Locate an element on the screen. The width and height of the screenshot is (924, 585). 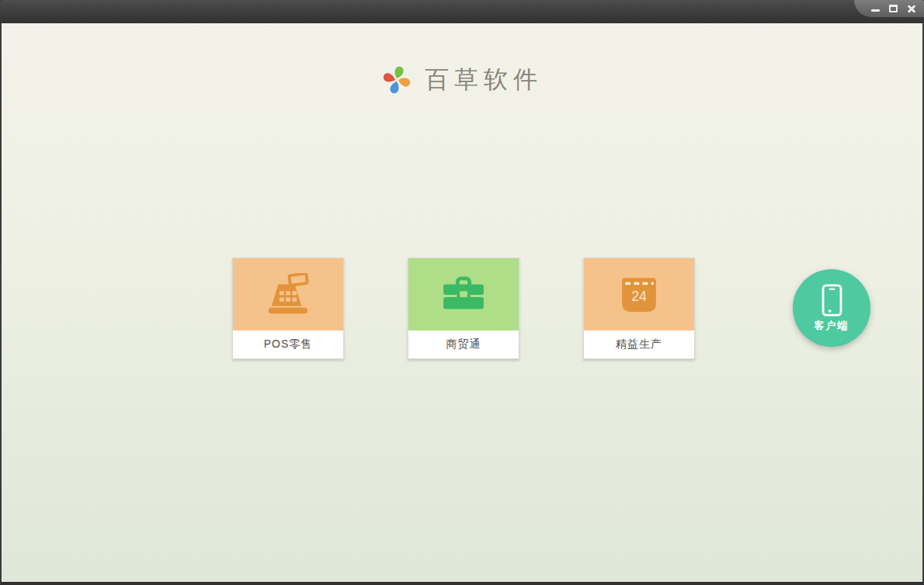
briefcase-icon is located at coordinates (464, 295).